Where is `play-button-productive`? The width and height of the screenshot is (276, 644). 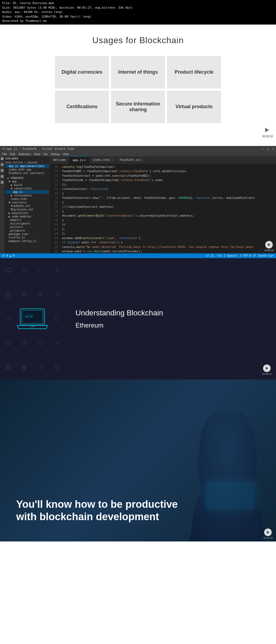
play-button-productive is located at coordinates (268, 532).